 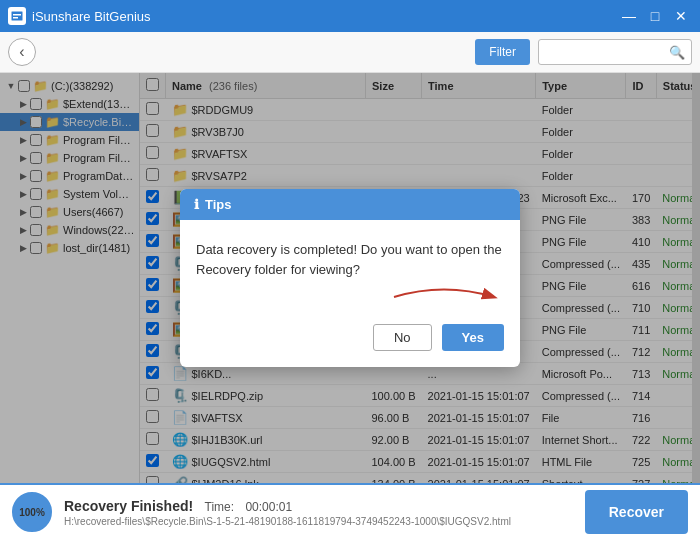 What do you see at coordinates (22, 52) in the screenshot?
I see `back-button: ‹` at bounding box center [22, 52].